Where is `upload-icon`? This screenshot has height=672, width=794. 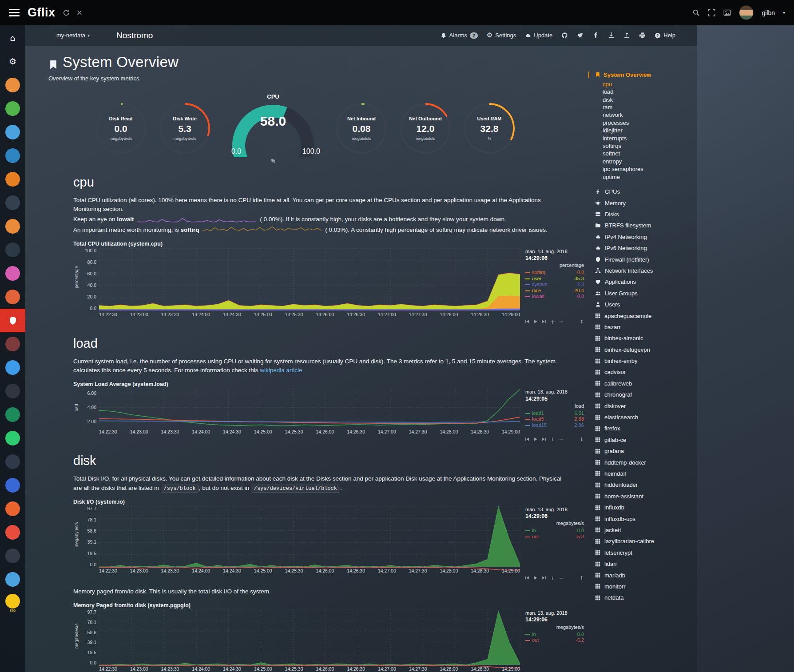 upload-icon is located at coordinates (627, 36).